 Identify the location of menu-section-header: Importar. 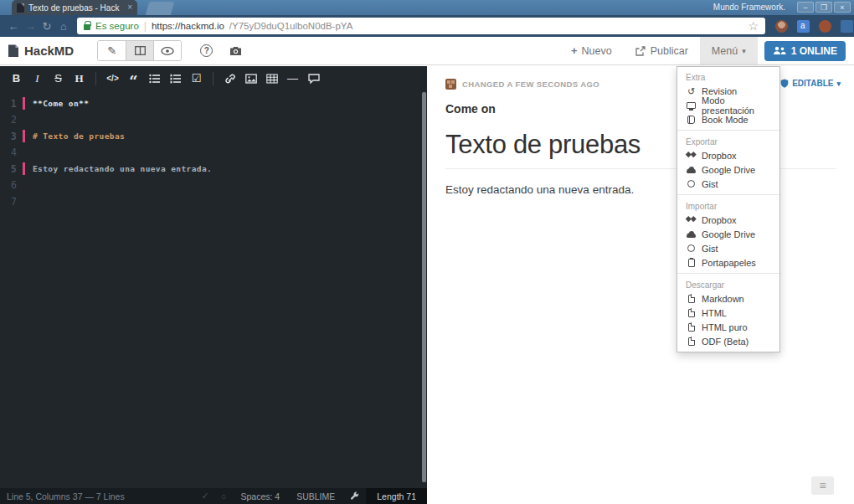
(728, 206).